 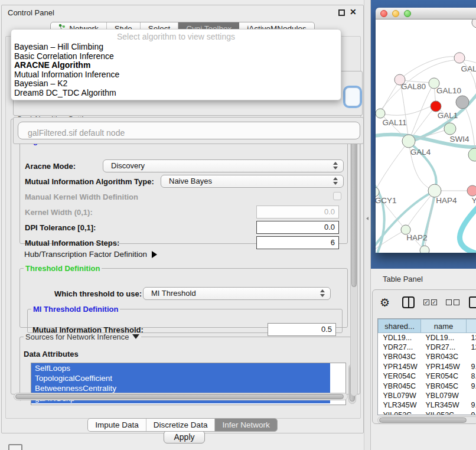 What do you see at coordinates (337, 196) in the screenshot?
I see `manual-kernel-checkbox` at bounding box center [337, 196].